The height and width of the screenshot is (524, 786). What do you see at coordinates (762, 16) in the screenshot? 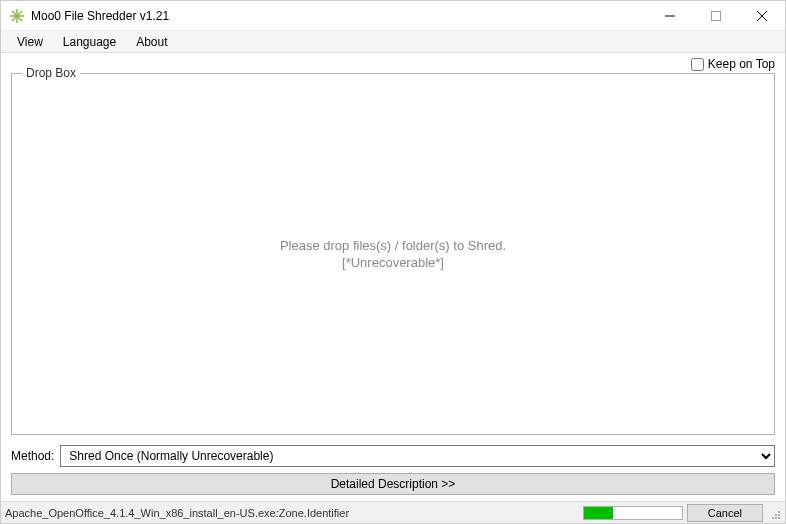
I see `close-button` at bounding box center [762, 16].